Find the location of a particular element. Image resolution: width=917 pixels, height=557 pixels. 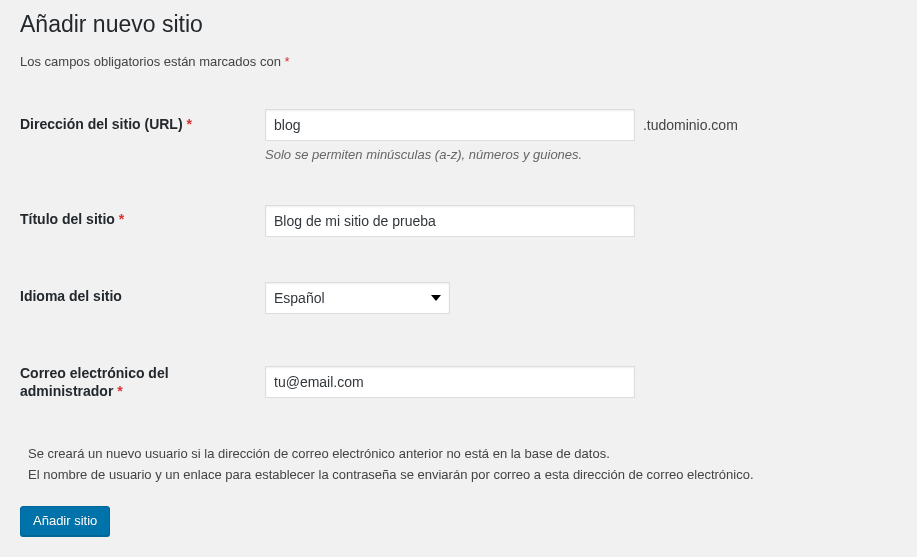

info-line-1: Se creará un nuevo usuario si la direcci… is located at coordinates (462, 454).